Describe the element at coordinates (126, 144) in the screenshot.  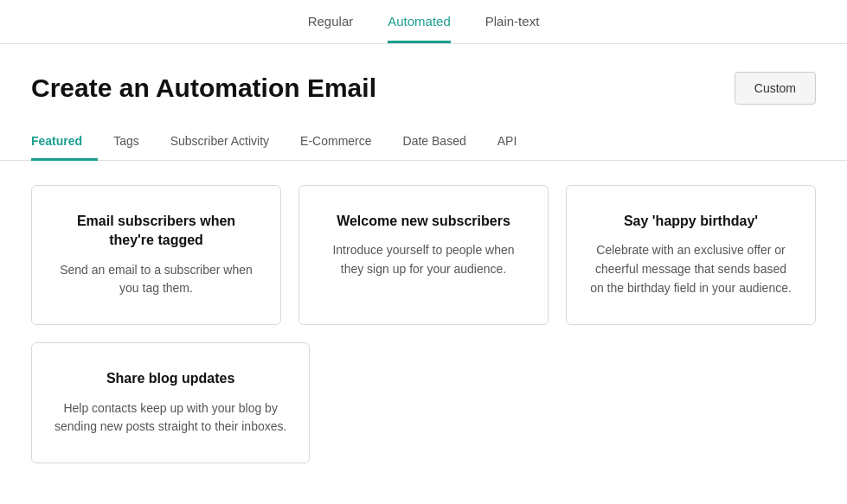
I see `tab-tags: Tags` at that location.